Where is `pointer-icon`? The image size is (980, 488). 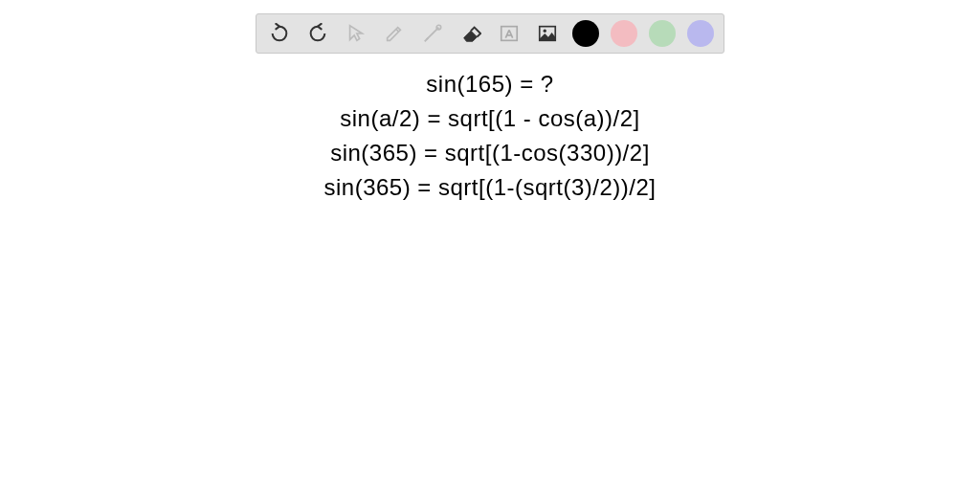
pointer-icon is located at coordinates (356, 33).